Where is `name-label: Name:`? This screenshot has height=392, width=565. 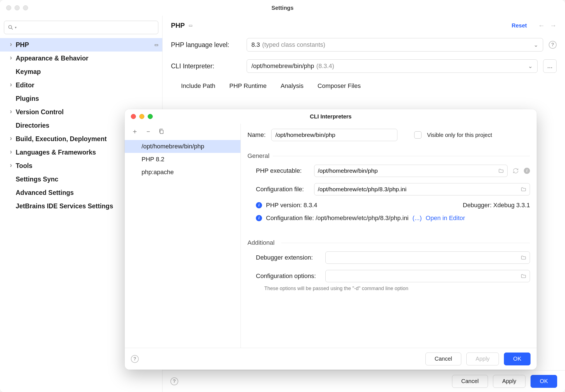
name-label: Name: is located at coordinates (257, 135).